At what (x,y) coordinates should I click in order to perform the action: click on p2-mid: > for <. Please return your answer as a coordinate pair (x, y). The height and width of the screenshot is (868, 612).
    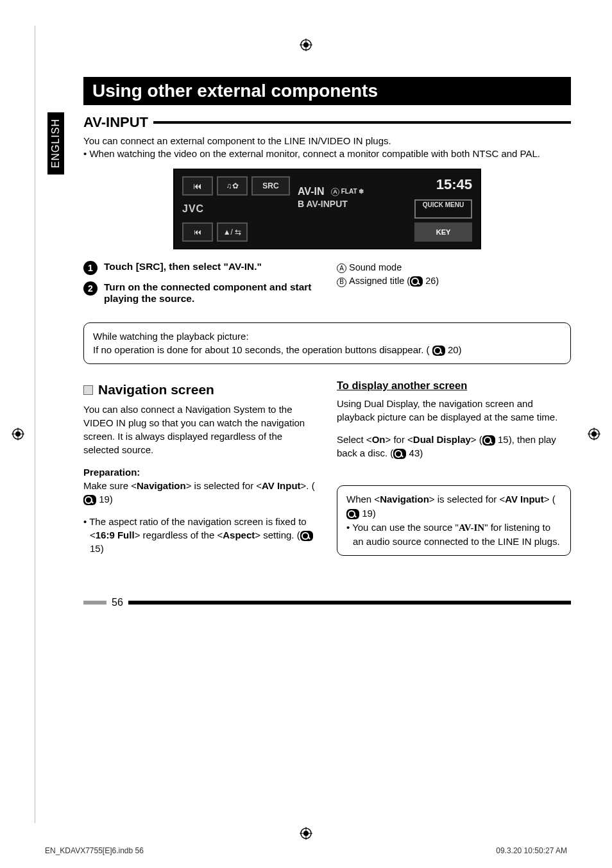
    Looking at the image, I should click on (399, 440).